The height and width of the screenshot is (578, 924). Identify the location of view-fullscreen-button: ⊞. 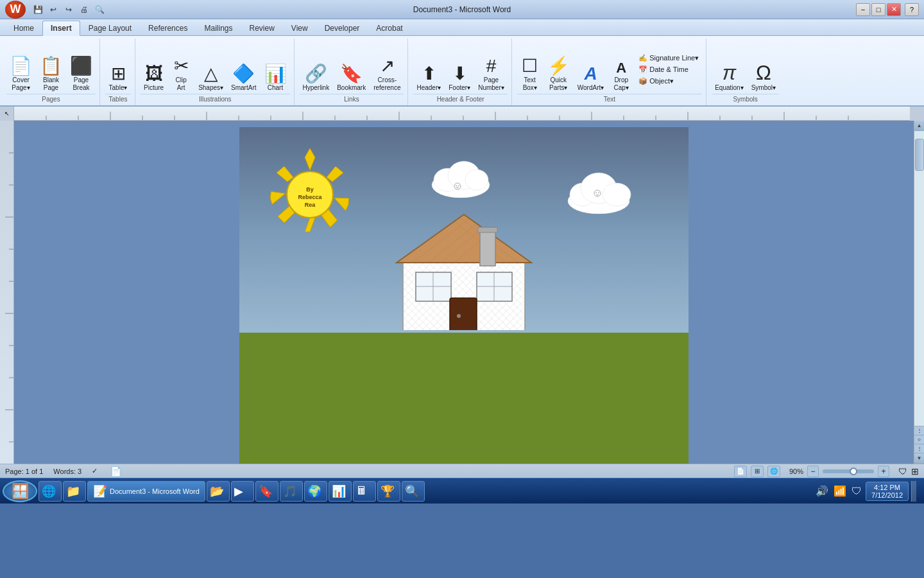
(757, 471).